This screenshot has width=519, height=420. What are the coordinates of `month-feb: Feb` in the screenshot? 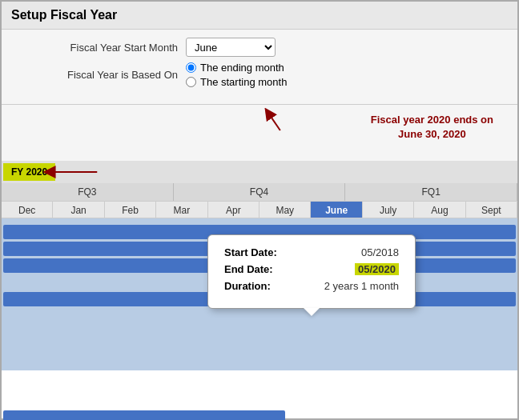 It's located at (131, 210).